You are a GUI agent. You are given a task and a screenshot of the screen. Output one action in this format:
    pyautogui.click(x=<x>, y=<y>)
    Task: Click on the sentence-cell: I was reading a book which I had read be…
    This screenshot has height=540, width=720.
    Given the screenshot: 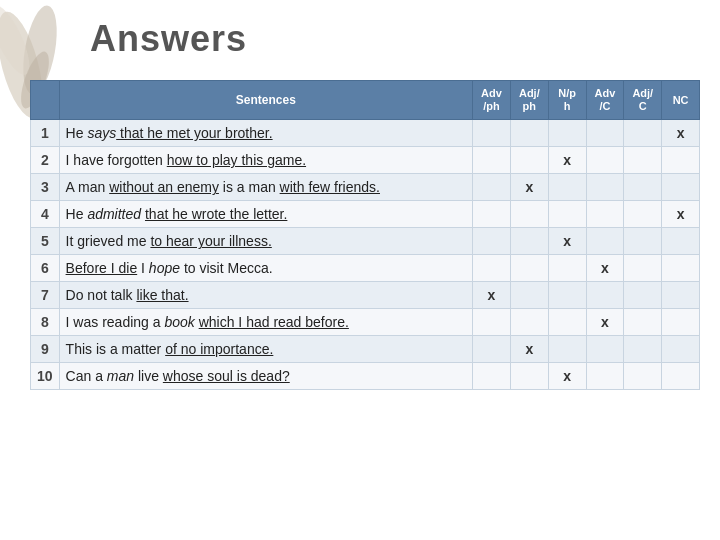 What is the action you would take?
    pyautogui.click(x=266, y=322)
    